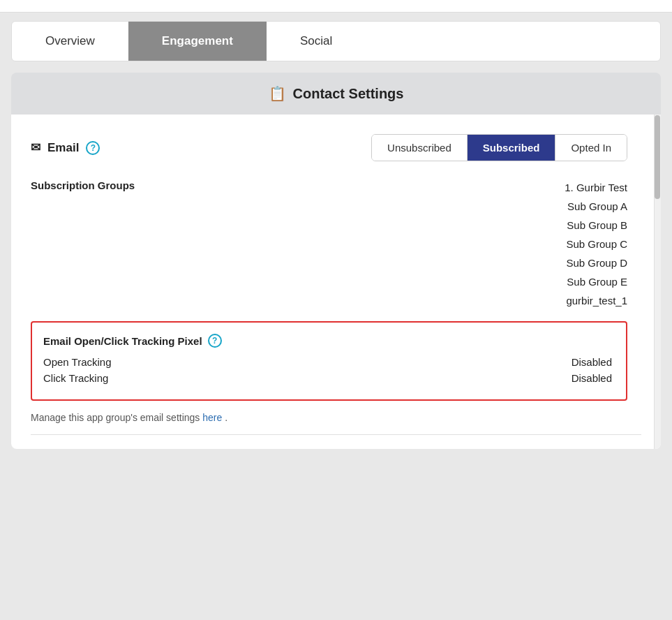 This screenshot has height=620, width=672. What do you see at coordinates (500, 148) in the screenshot?
I see `subscription-buttons: Unsubscribed Subscribed Opted In` at bounding box center [500, 148].